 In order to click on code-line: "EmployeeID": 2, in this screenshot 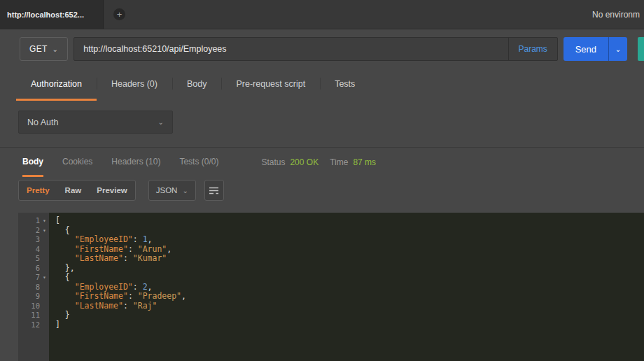, I will do `click(350, 288)`.